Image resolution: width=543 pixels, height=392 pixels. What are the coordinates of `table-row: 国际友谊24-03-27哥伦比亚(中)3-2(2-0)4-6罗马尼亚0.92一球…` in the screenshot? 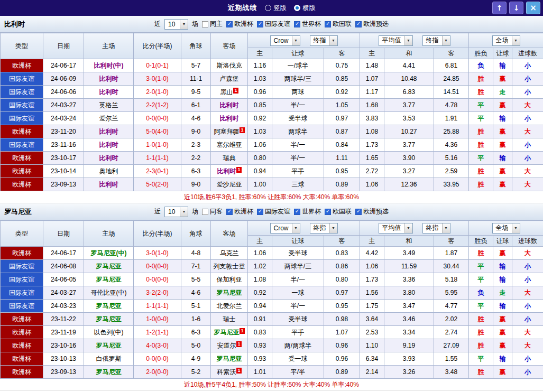 It's located at (272, 293).